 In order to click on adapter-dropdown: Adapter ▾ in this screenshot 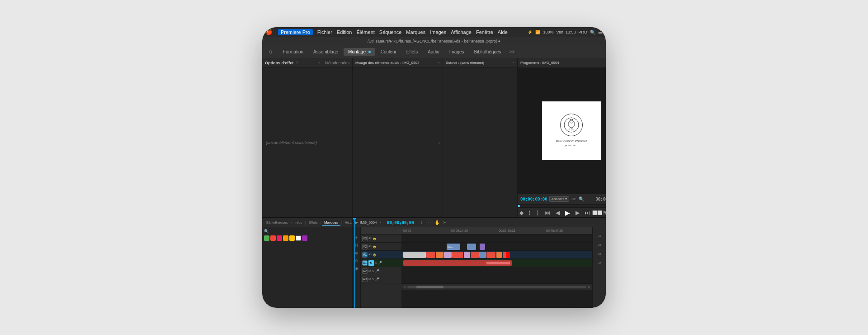, I will do `click(559, 199)`.